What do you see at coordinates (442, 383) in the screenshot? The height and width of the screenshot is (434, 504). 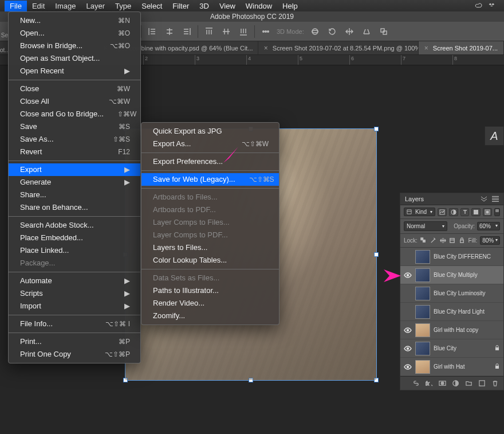 I see `layer-mask-icon` at bounding box center [442, 383].